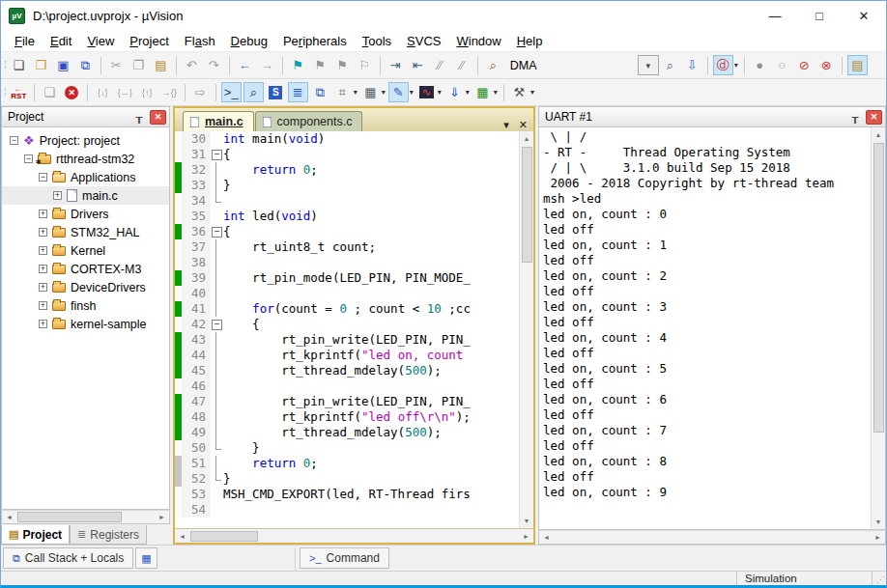 This screenshot has height=588, width=887. What do you see at coordinates (19, 66) in the screenshot?
I see `new-file-icon: ❏` at bounding box center [19, 66].